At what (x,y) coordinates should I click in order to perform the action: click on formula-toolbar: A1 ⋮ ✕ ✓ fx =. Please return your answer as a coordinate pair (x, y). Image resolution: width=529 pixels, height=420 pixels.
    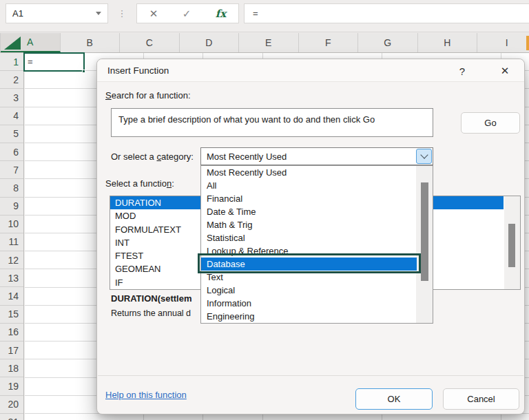
    Looking at the image, I should click on (264, 17).